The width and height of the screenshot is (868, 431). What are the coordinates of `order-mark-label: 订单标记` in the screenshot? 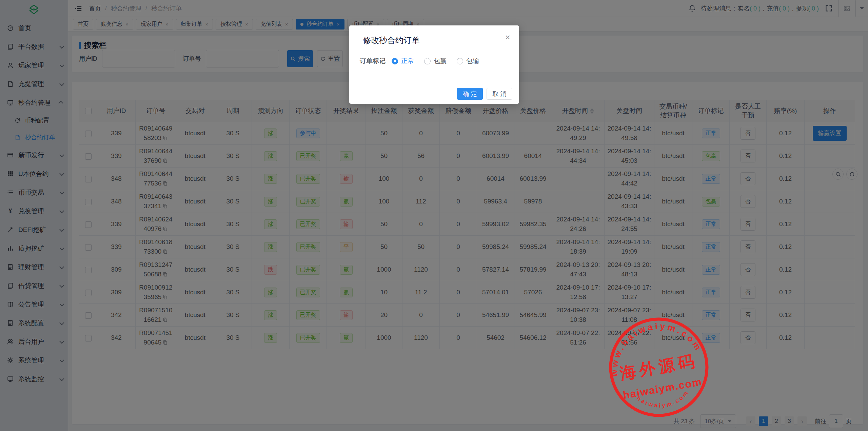 It's located at (373, 61).